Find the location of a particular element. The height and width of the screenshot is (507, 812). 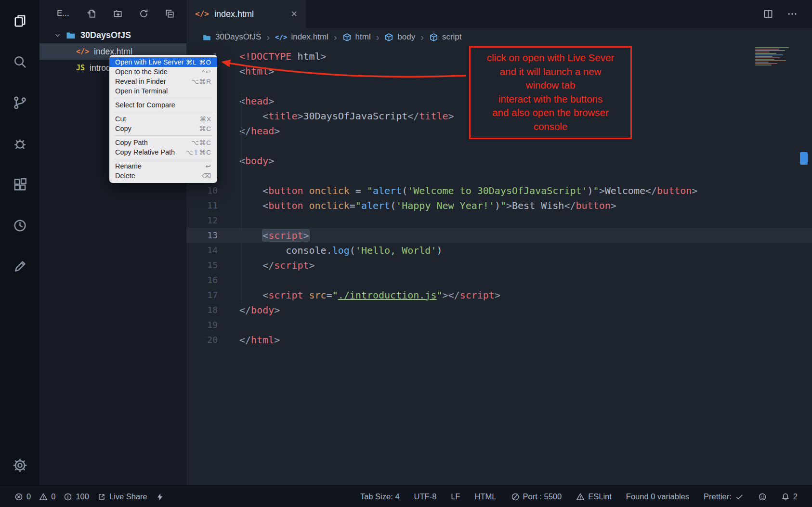

menu-item-shortcut: ↩ is located at coordinates (209, 166).